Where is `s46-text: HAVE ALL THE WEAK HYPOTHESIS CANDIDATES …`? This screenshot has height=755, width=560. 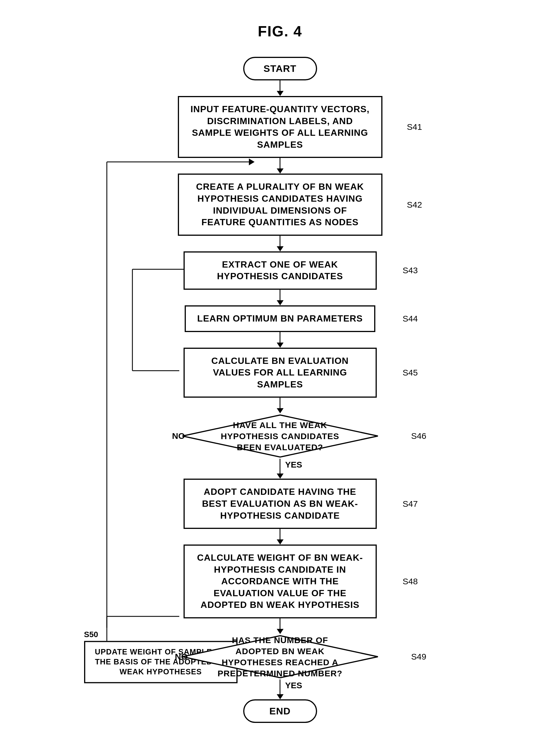
s46-text: HAVE ALL THE WEAK HYPOTHESIS CANDIDATES … is located at coordinates (280, 436).